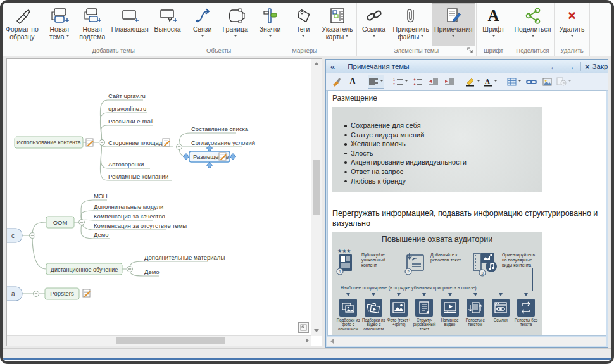 This screenshot has width=614, height=364. What do you see at coordinates (101, 196) in the screenshot?
I see `topic-men: МЭН` at bounding box center [101, 196].